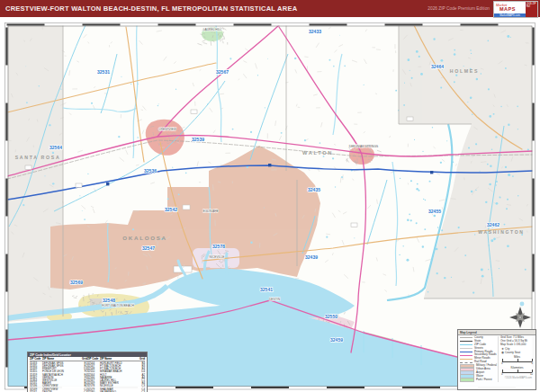 This screenshot has height=392, width=540. Describe the element at coordinates (171, 209) in the screenshot. I see `zip-label-32542: 32542` at that location.